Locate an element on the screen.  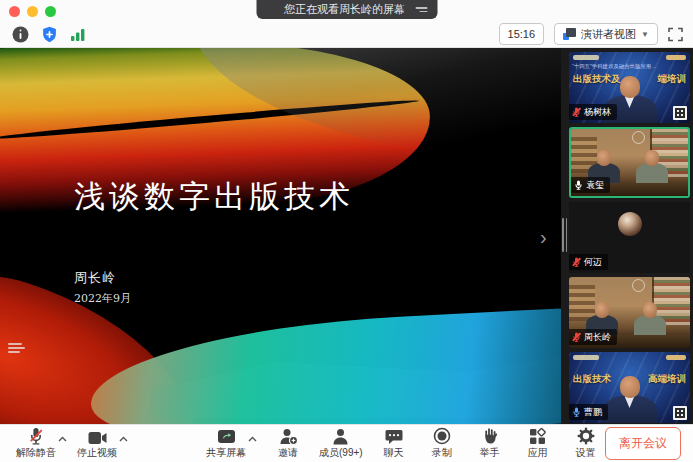
banner-subtitle: “十四五”学科建设及融合出版应用… is located at coordinates (624, 67).